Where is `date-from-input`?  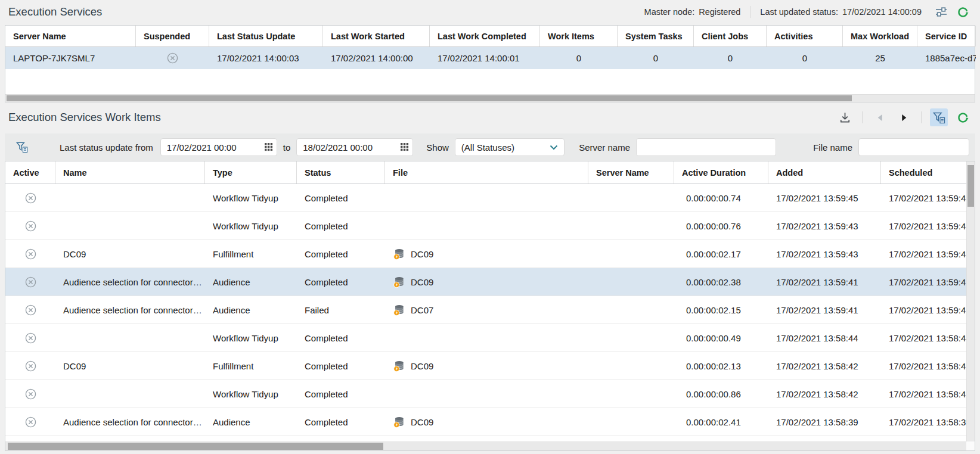 date-from-input is located at coordinates (211, 148).